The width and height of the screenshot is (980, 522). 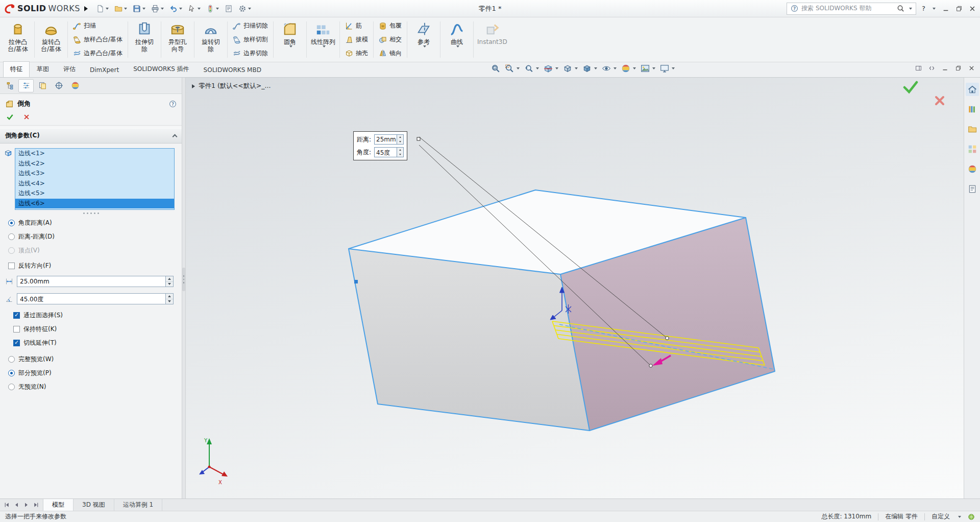 What do you see at coordinates (323, 40) in the screenshot?
I see `linear-pattern-button: 线性阵列` at bounding box center [323, 40].